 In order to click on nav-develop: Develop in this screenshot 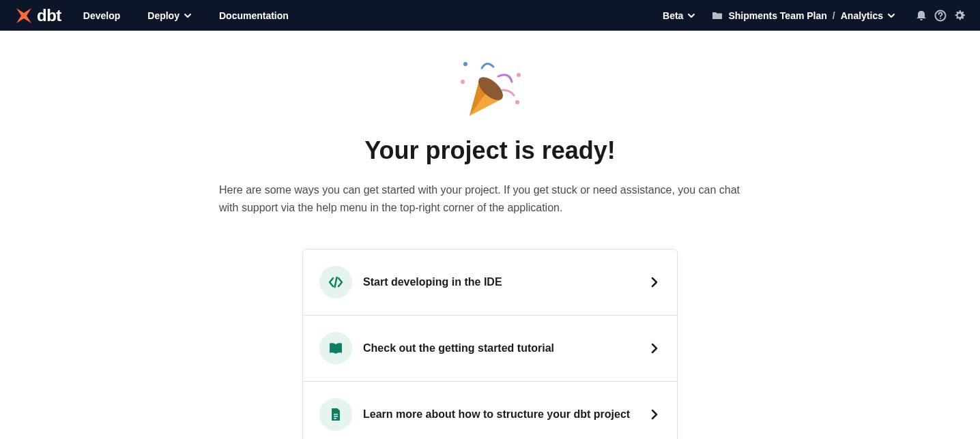, I will do `click(102, 16)`.